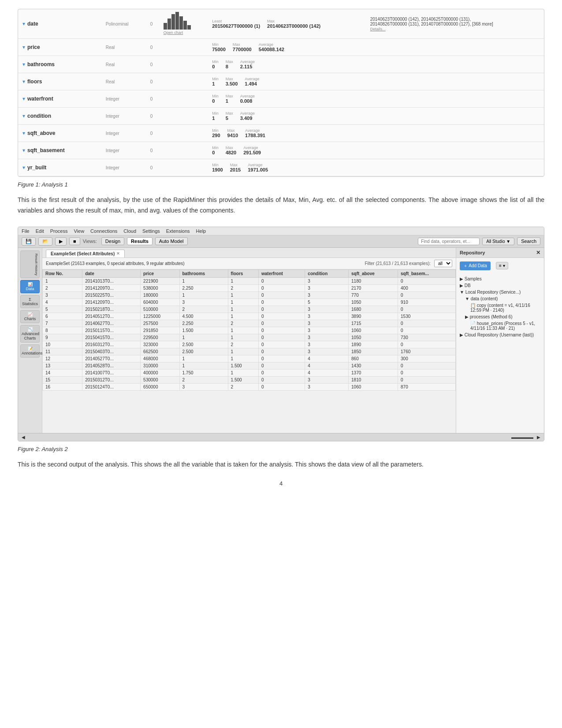  Describe the element at coordinates (500, 308) in the screenshot. I see `repo-tree-item: 📋 copy (content = v1, 4/11/16 12:59 PM ·…` at that location.